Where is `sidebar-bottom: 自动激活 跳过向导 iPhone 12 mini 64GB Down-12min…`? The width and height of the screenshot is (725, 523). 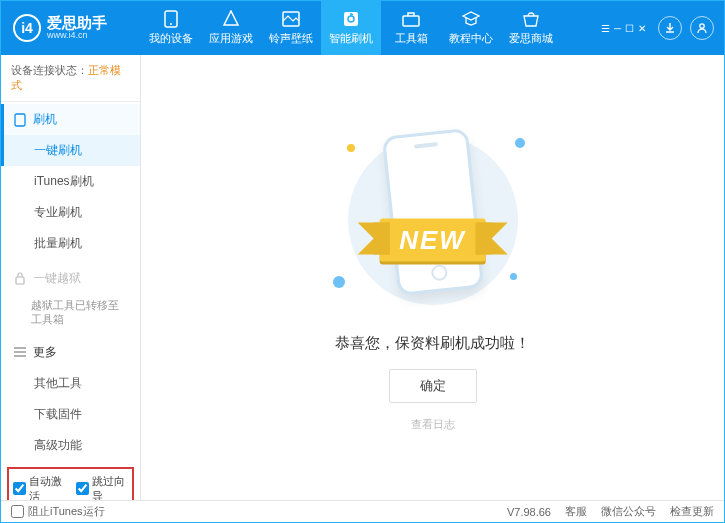
sidebar-bottom: 自动激活 跳过向导 iPhone 12 mini 64GB Down-12min… is located at coordinates (70, 482).